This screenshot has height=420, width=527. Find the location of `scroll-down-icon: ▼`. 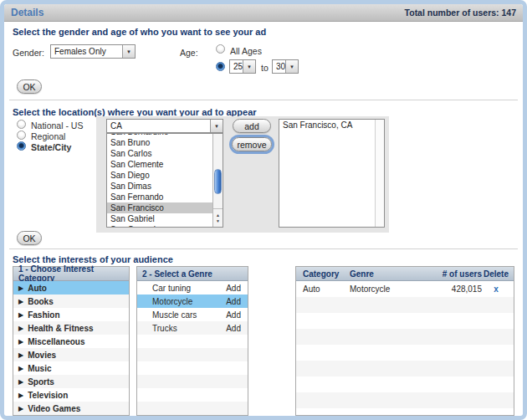

scroll-down-icon: ▼ is located at coordinates (217, 221).